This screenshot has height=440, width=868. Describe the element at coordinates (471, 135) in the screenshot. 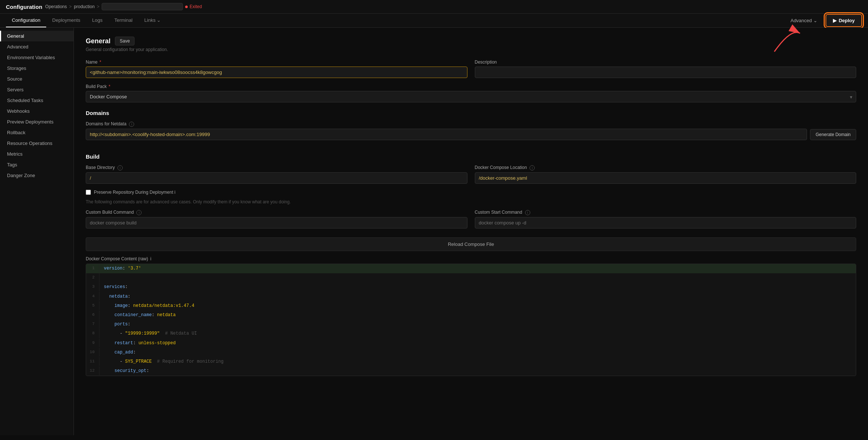

I see `domain-row: Generate Domain` at that location.